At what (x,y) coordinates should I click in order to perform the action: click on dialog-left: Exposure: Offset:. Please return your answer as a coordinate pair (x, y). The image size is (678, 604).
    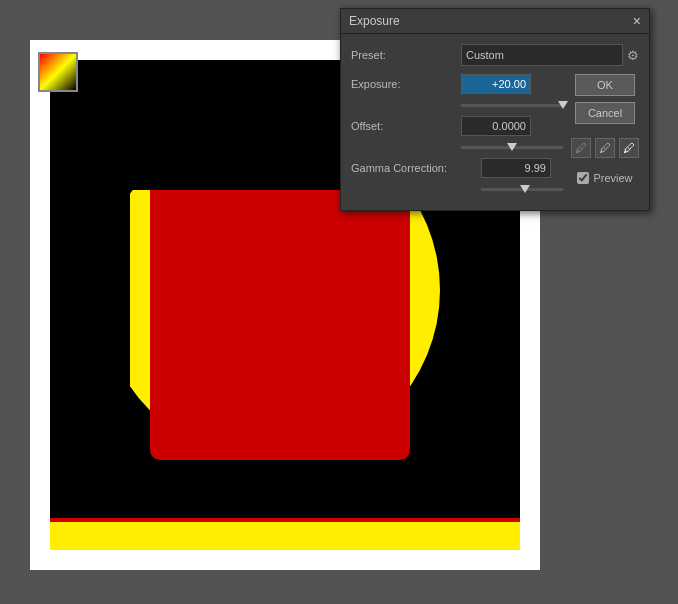
    Looking at the image, I should click on (457, 137).